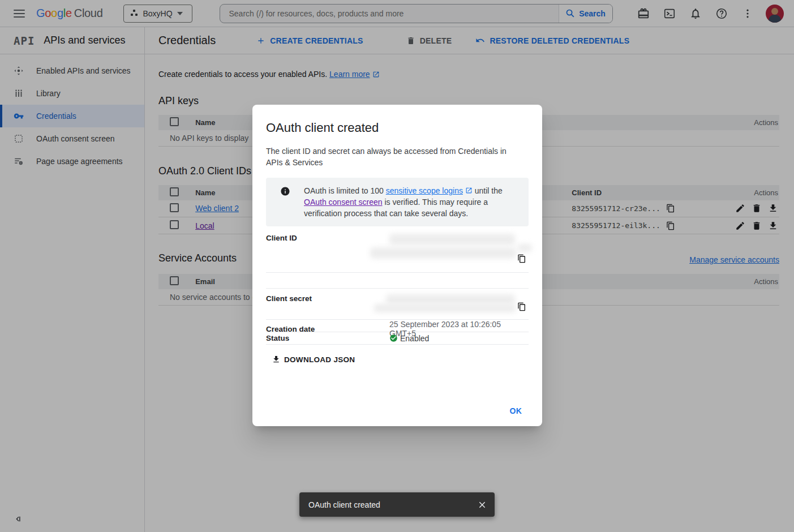  I want to click on client-secret-label: Client secret, so click(328, 299).